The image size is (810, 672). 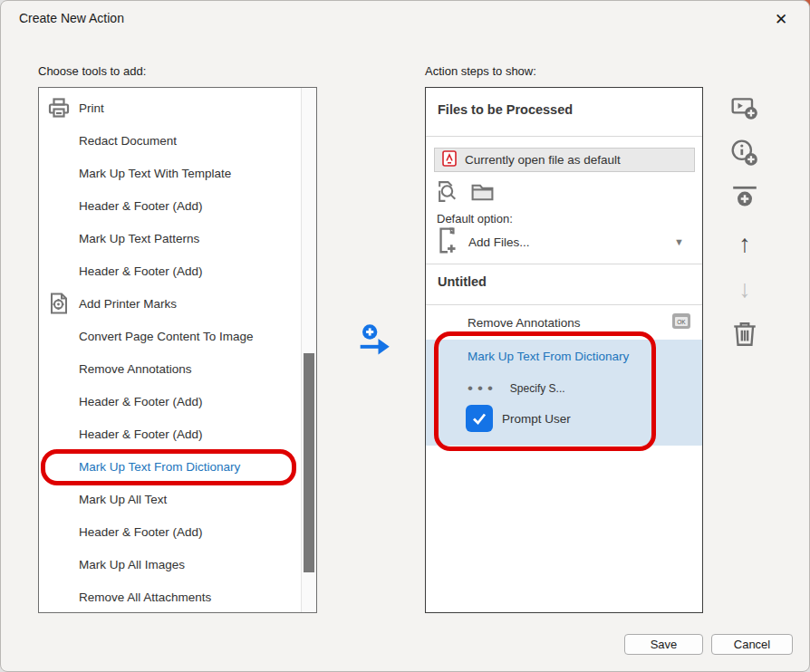 What do you see at coordinates (178, 369) in the screenshot?
I see `tool-item-remove-annotations: Remove Annotations` at bounding box center [178, 369].